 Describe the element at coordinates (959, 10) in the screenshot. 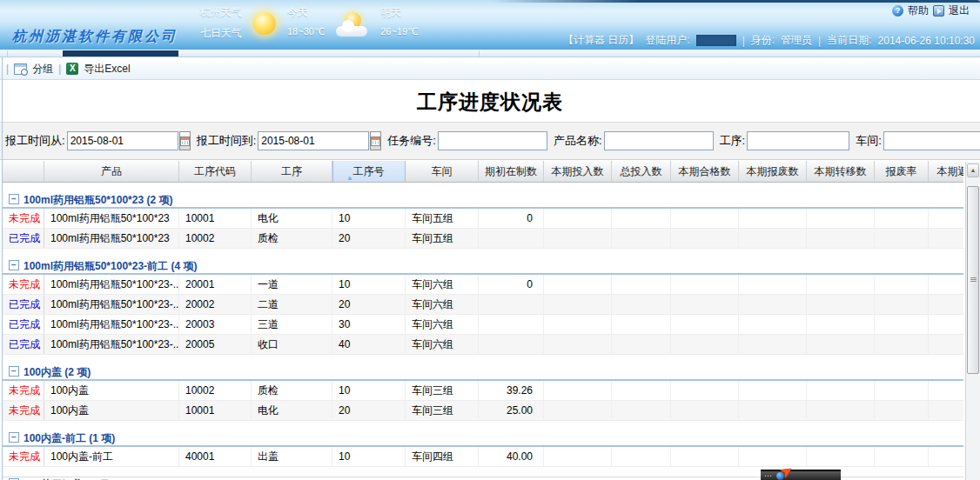

I see `logout-link: 退出` at that location.